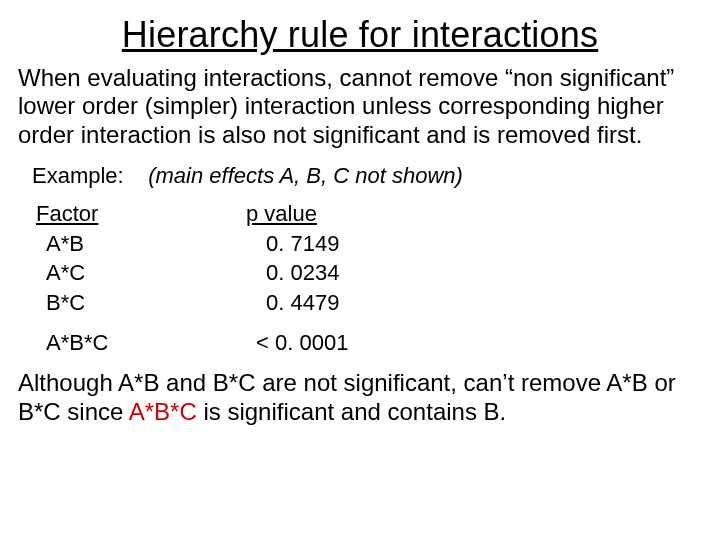 The image size is (720, 540). What do you see at coordinates (369, 273) in the screenshot?
I see `table-row: A*C 0. 0234` at bounding box center [369, 273].